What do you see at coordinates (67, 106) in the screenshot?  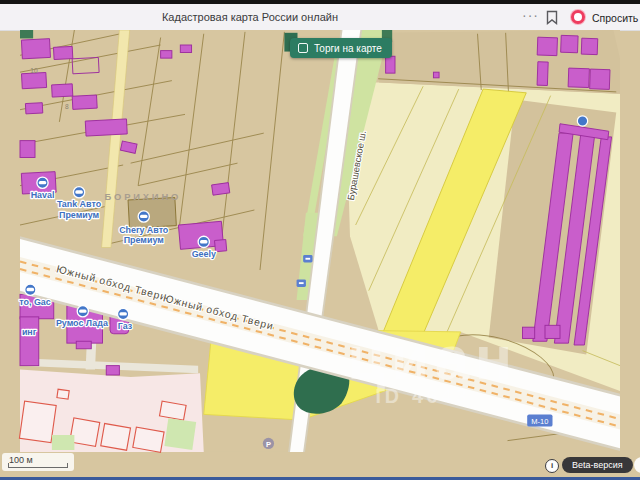 I see `parcel-number-8: 8` at bounding box center [67, 106].